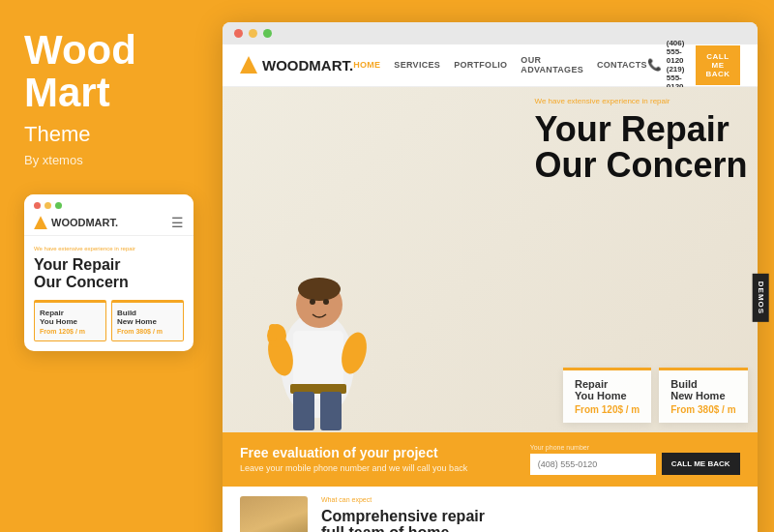 This screenshot has height=532, width=774. Describe the element at coordinates (108, 273) in the screenshot. I see `mobile-headline: Your Repair Our Concern` at that location.